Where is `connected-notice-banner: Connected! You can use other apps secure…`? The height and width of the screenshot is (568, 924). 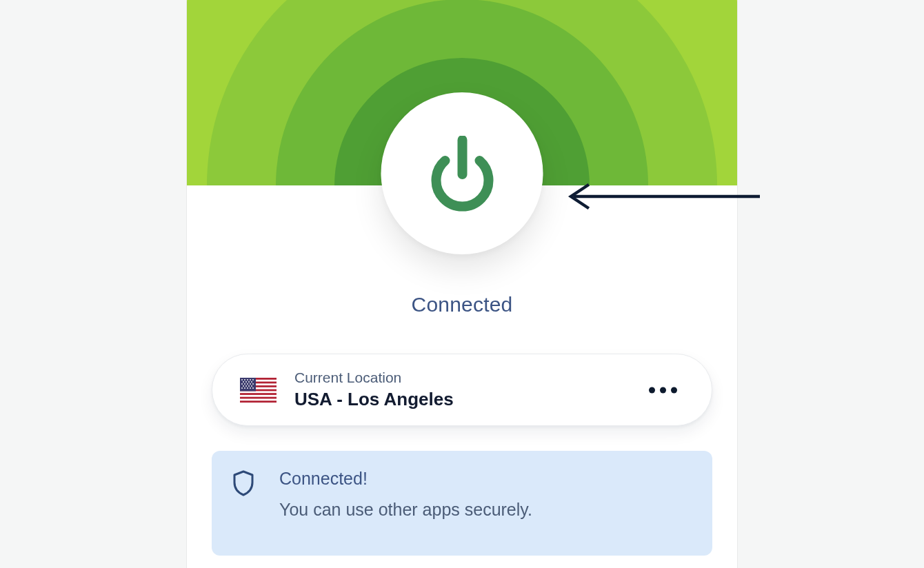
connected-notice-banner: Connected! You can use other apps secure… is located at coordinates (462, 503).